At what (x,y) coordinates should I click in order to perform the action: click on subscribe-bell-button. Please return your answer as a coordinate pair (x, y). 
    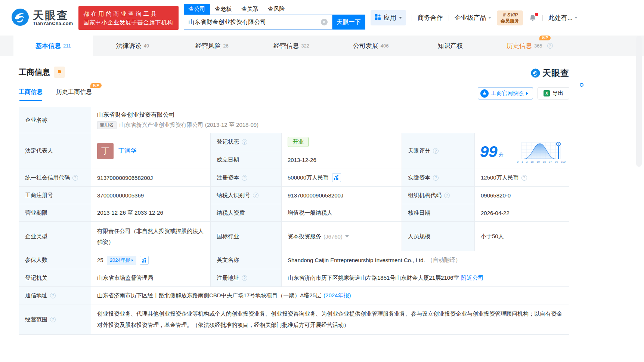
    Looking at the image, I should click on (59, 72).